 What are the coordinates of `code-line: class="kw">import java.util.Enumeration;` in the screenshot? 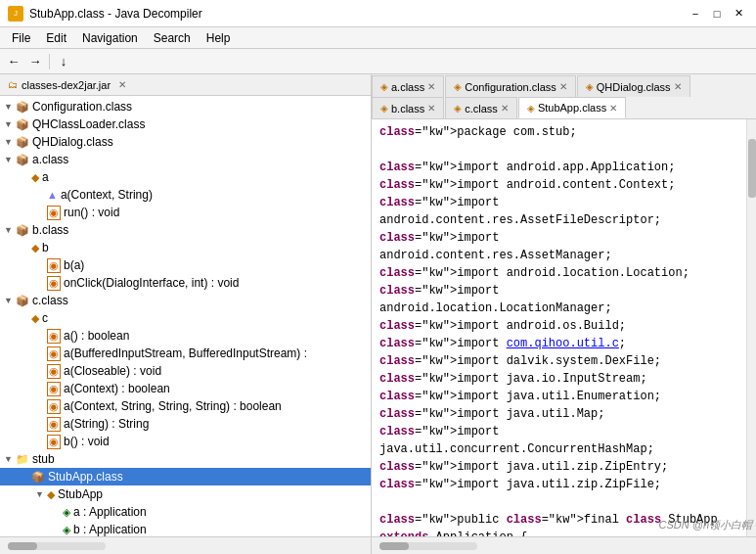 It's located at (559, 396).